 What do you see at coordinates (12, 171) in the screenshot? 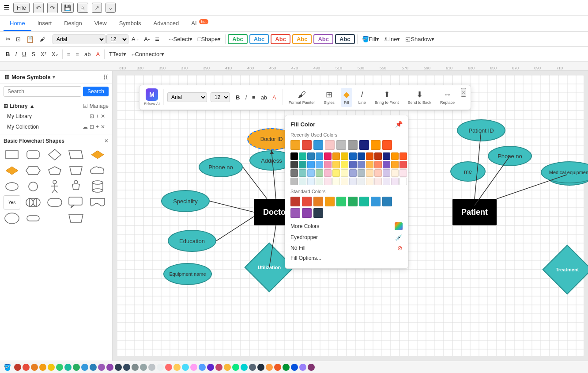
I see `shape-yellow-diamond2` at bounding box center [12, 171].